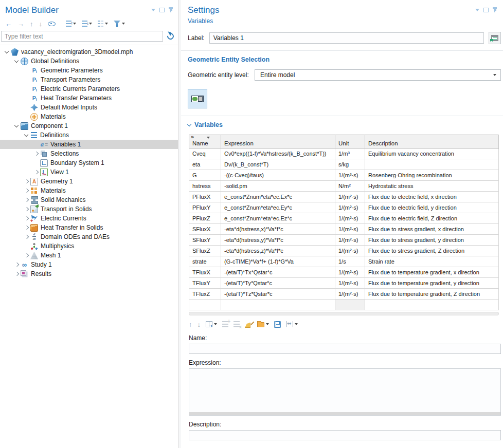 The height and width of the screenshot is (448, 503). What do you see at coordinates (82, 36) in the screenshot?
I see `tree-filter-input` at bounding box center [82, 36].